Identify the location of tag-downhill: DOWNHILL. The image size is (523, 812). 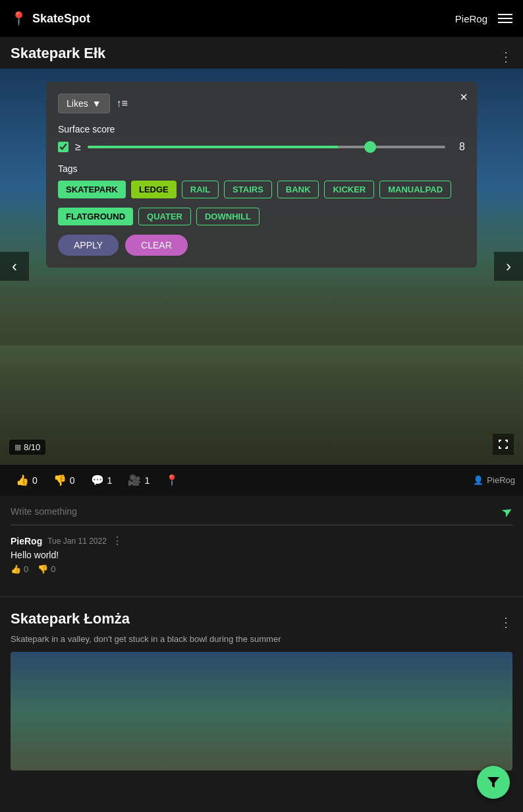
(228, 216).